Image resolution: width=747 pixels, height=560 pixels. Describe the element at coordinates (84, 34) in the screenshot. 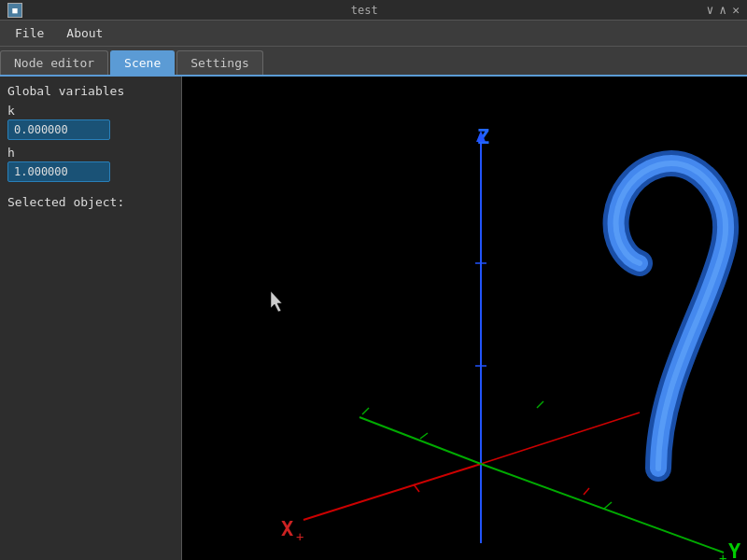

I see `menu-about: About` at that location.